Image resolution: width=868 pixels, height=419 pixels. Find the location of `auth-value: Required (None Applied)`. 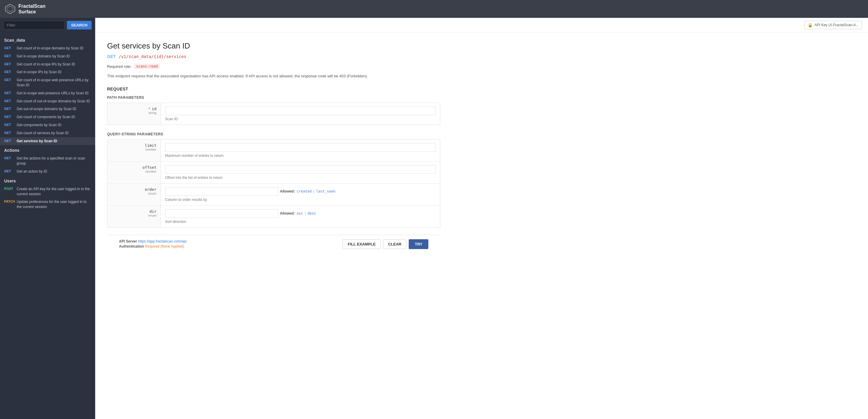

auth-value: Required (None Applied) is located at coordinates (164, 246).